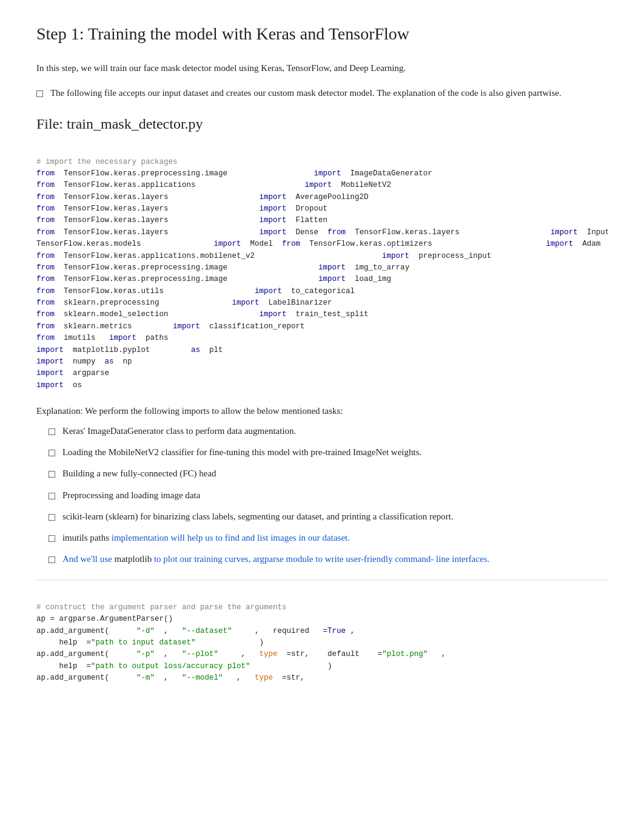  Describe the element at coordinates (146, 631) in the screenshot. I see `str-1: "-d"` at that location.